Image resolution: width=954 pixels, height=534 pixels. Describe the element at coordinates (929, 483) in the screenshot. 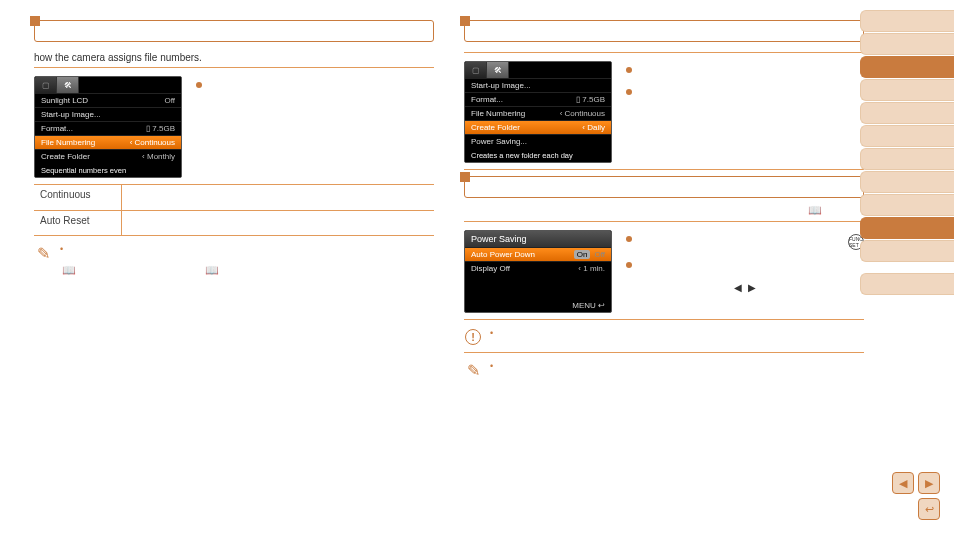

I see `next-page-button: ▶` at that location.